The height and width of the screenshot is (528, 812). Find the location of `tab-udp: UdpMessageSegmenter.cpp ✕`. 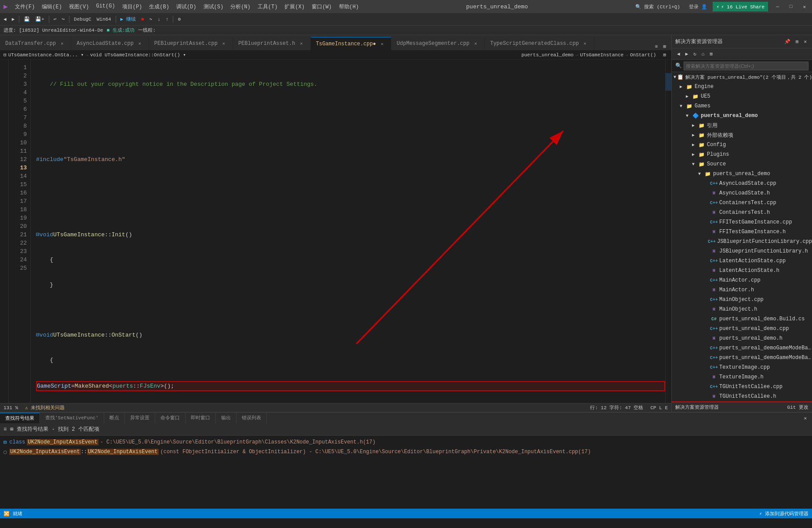

tab-udp: UdpMessageSegmenter.cpp ✕ is located at coordinates (438, 44).